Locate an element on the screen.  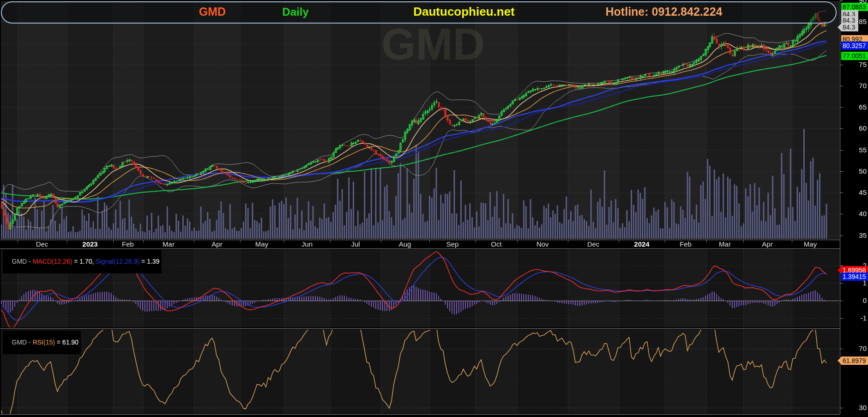
macd-badge: 1.39415 is located at coordinates (855, 277).